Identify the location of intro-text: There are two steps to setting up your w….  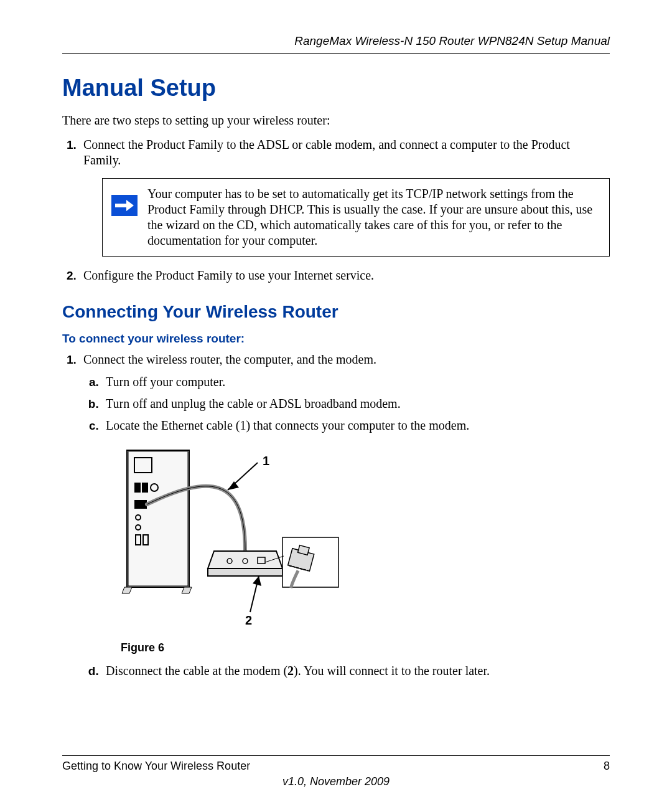
(336, 121).